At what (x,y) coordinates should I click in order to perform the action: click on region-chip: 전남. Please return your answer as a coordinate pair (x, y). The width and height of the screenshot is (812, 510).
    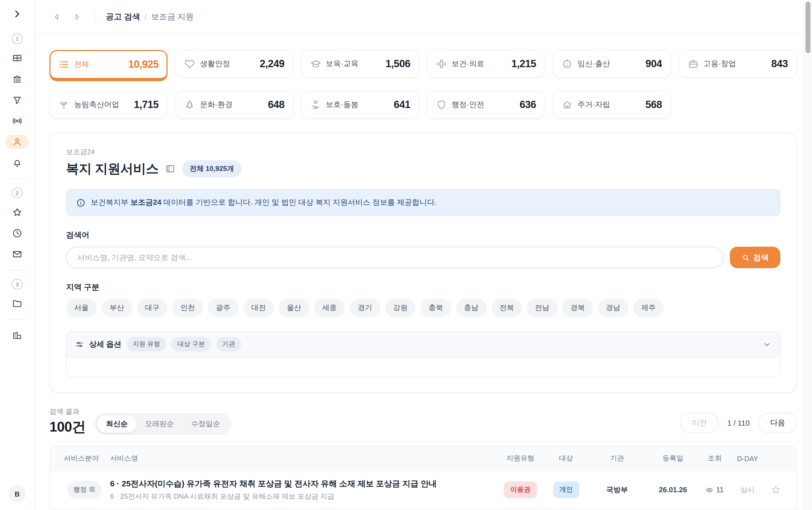
    Looking at the image, I should click on (542, 308).